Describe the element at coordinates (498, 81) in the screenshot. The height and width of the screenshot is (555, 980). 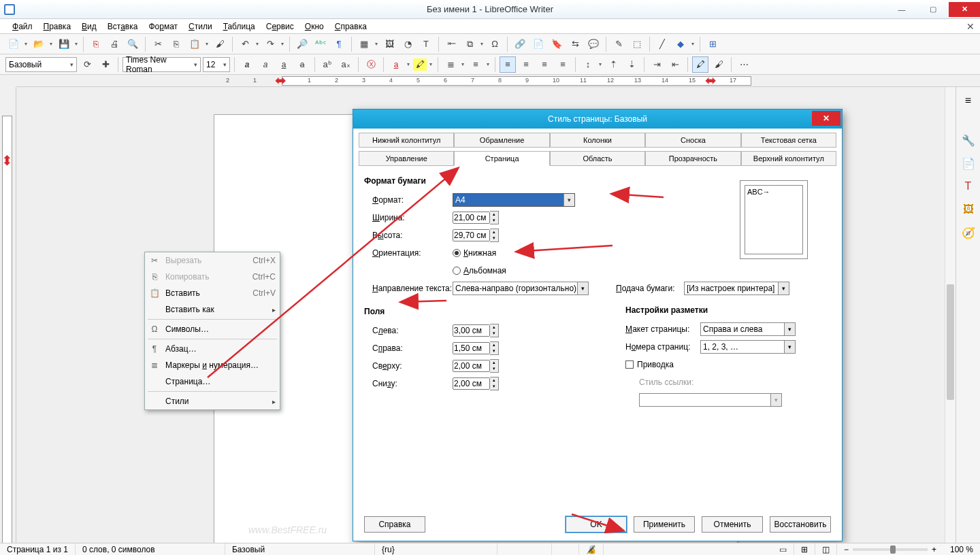
I see `horizontal-ruler: 2 1 1 2 3 4 5 6 7 8 9 10 11 12 13 14 15 …` at that location.